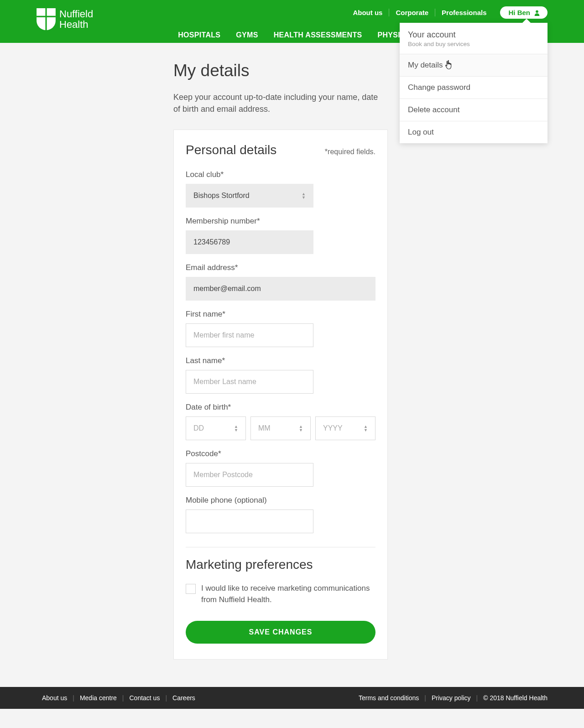 The height and width of the screenshot is (728, 584). I want to click on dropdown-item-logout: Log out, so click(474, 132).